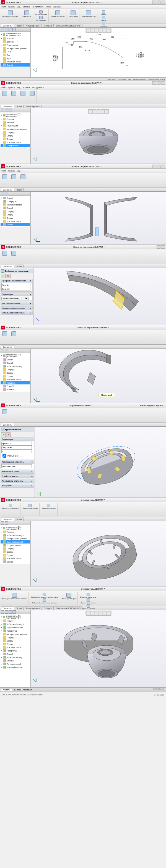  What do you see at coordinates (72, 45) in the screenshot?
I see `svg-text: 60` at bounding box center [72, 45].